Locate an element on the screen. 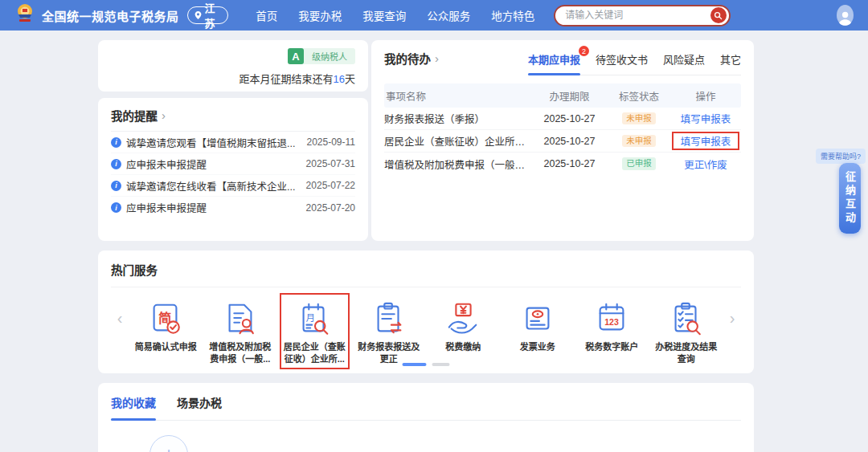 The height and width of the screenshot is (452, 868). table-row: 居民企业（查账征收）企业所得税月（...2025-10-27未申报填写申报表 is located at coordinates (563, 141).